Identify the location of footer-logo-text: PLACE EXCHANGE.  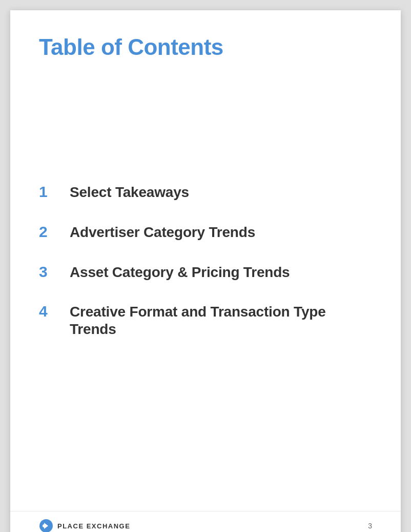
(94, 526).